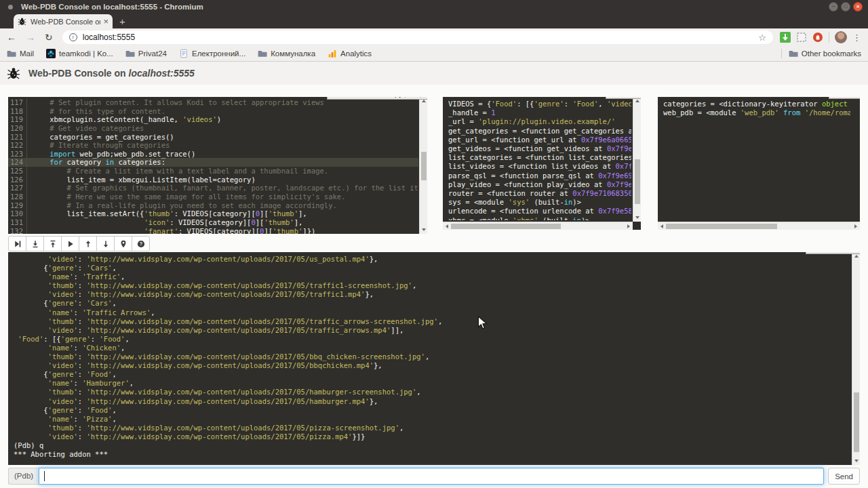  Describe the element at coordinates (423, 165) in the screenshot. I see `code-vertical-scrollbar` at that location.